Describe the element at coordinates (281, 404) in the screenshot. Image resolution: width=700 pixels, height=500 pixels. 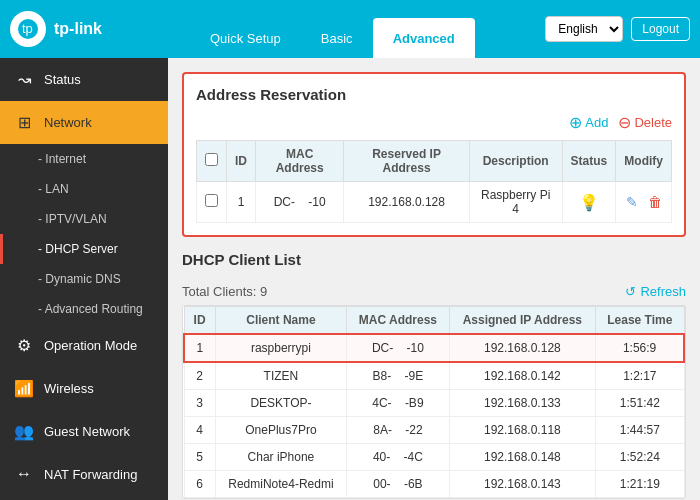
I see `dhcp-row-name: DESKTOP-` at that location.